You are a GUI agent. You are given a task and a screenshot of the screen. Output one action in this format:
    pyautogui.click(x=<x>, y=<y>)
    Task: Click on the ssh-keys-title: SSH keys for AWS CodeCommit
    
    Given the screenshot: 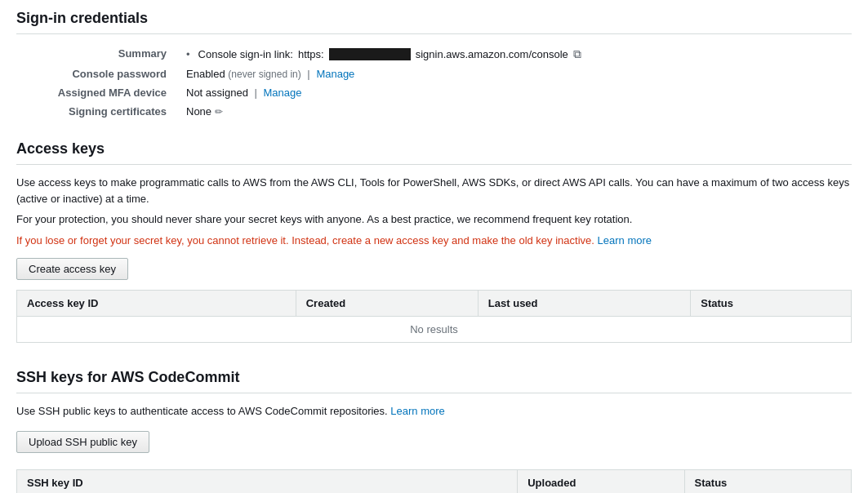 What is the action you would take?
    pyautogui.click(x=434, y=376)
    